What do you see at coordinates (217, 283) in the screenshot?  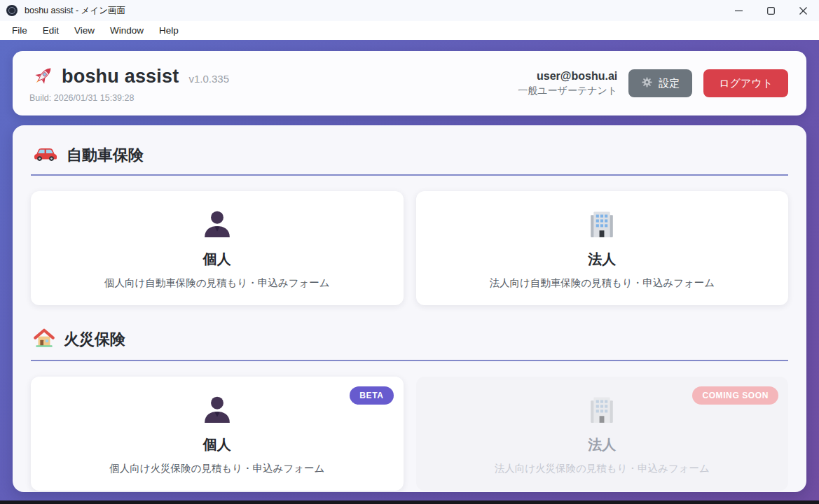 I see `tile-desc: 個人向け自動車保険の見積もり・申込みフォーム` at bounding box center [217, 283].